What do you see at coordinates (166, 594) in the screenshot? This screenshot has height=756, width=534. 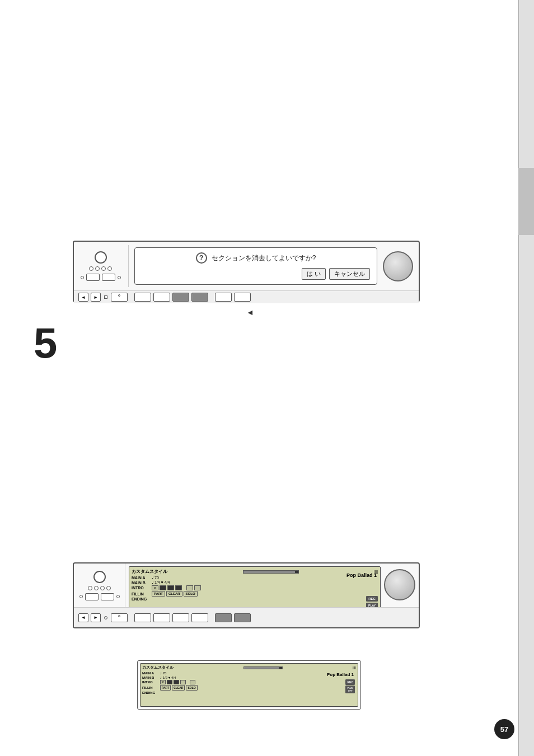 I see `section-fillin: FILLIN PART CLEAR SOLO` at bounding box center [166, 594].